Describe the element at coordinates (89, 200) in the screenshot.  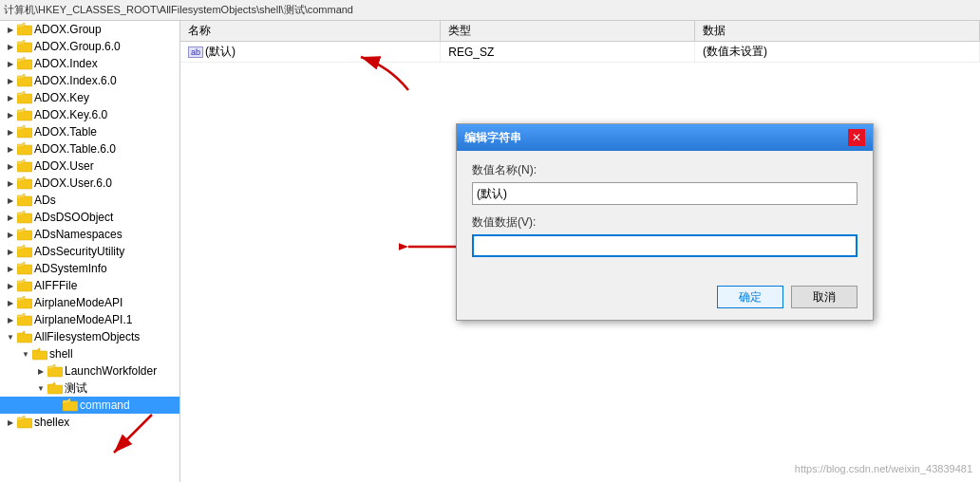
I see `tree-item-ads: ▶ADs` at that location.